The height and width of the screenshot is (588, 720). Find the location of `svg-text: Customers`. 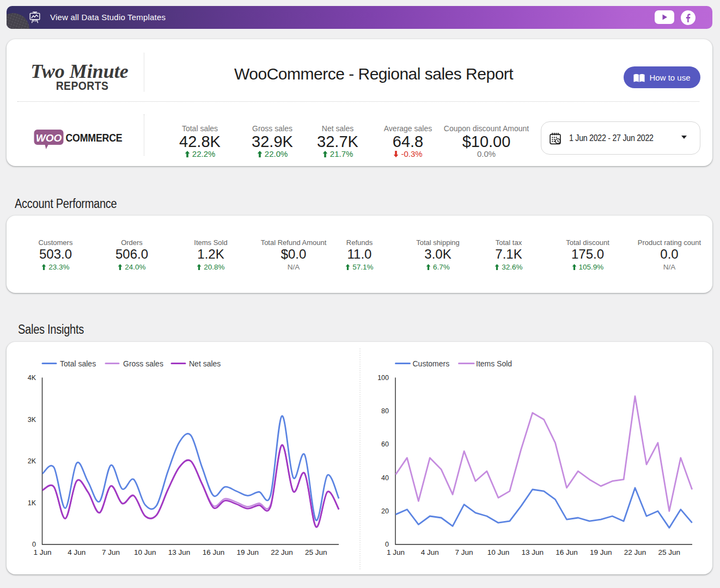

svg-text: Customers is located at coordinates (431, 364).